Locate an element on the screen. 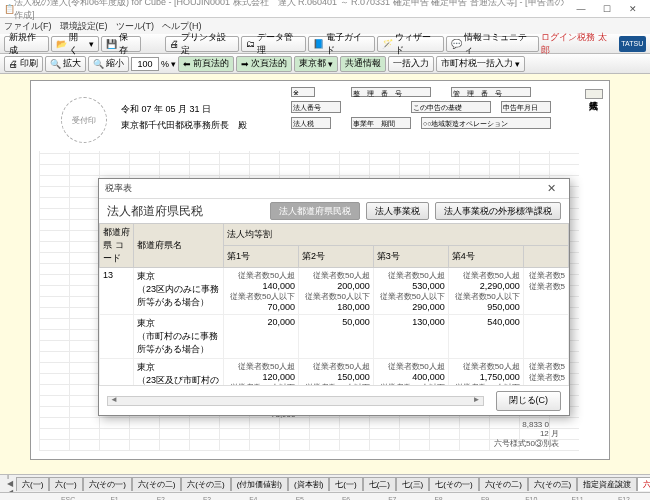  common-info-button: 共通情報 is located at coordinates (363, 64).